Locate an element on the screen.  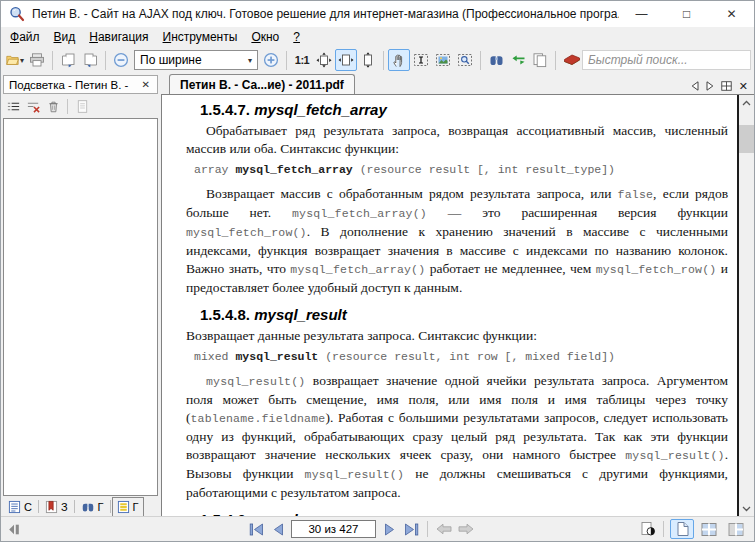
history-back-button is located at coordinates (444, 529).